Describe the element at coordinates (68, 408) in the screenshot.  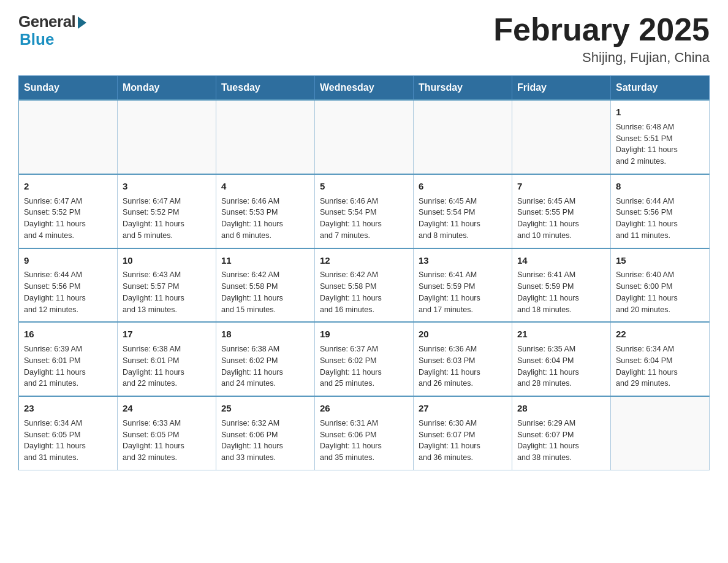
I see `day-number: 23` at that location.